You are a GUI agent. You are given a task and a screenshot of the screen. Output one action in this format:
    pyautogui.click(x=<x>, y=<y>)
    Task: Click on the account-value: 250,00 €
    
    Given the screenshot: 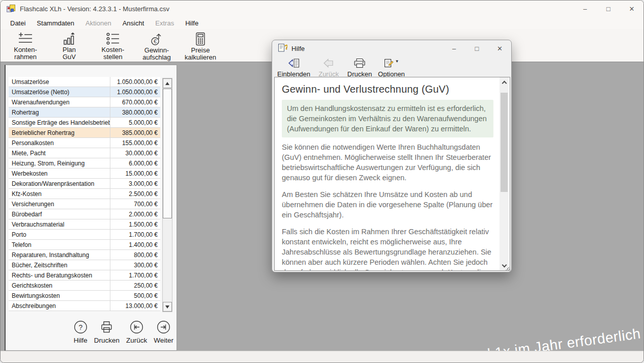 What is the action you would take?
    pyautogui.click(x=135, y=285)
    